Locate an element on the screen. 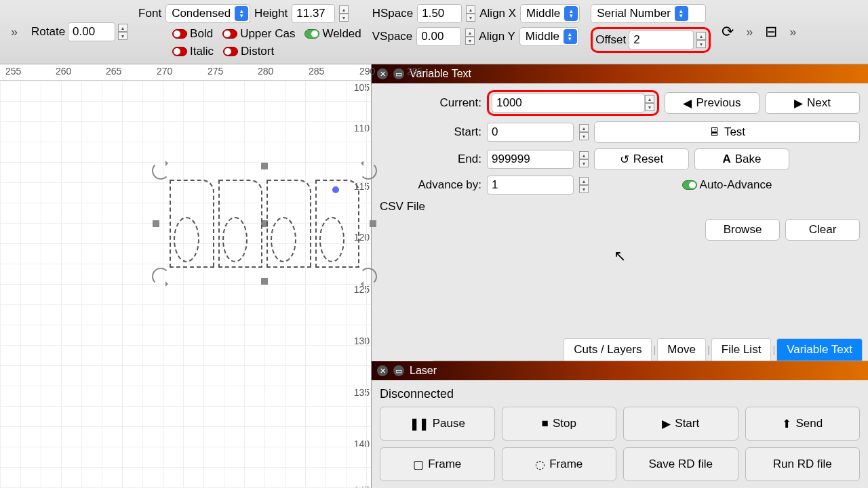 This screenshot has width=868, height=488. pause-button: ❚❚ Pause is located at coordinates (437, 424).